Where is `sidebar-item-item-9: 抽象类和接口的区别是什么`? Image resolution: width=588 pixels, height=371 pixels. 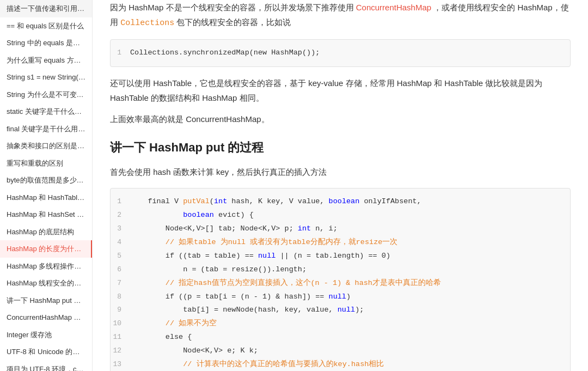
sidebar-item-item-9: 抽象类和接口的区别是什么 is located at coordinates (46, 146).